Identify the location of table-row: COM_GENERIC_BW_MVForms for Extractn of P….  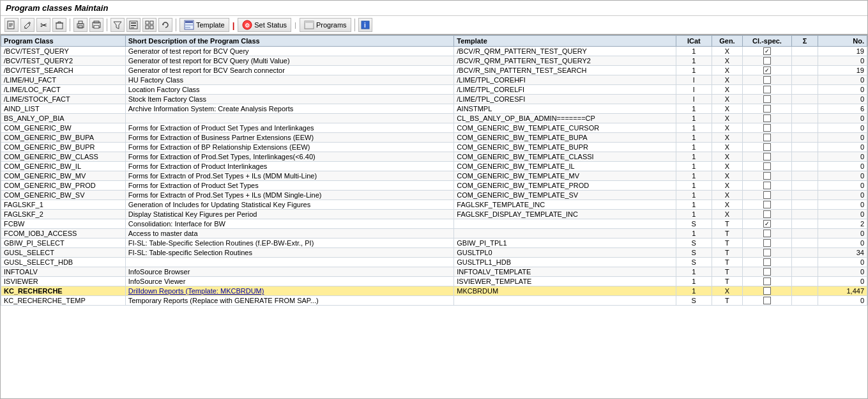
(434, 176).